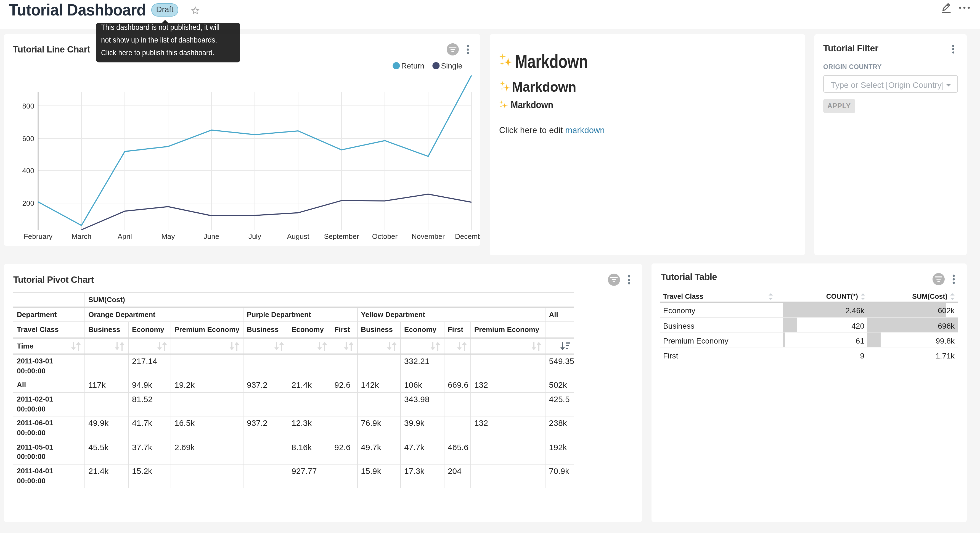  What do you see at coordinates (38, 236) in the screenshot?
I see `svg-text: February` at bounding box center [38, 236].